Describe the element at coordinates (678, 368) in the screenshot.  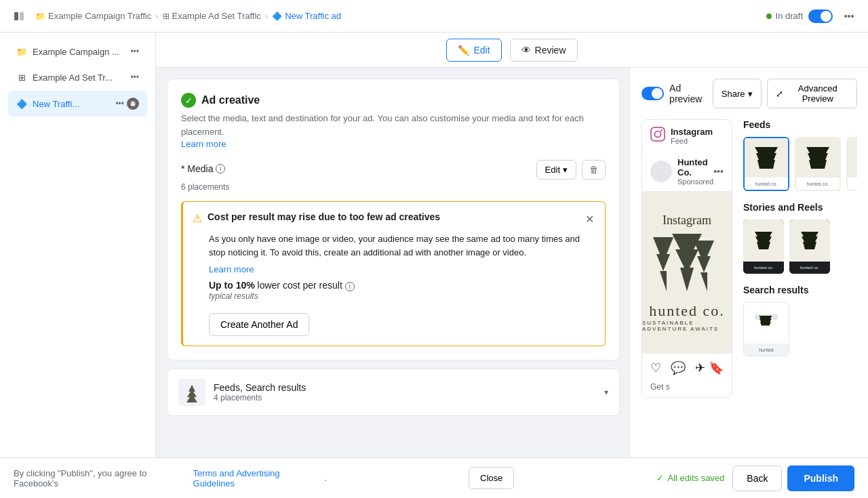
I see `ig-comment-btn: 💬` at that location.